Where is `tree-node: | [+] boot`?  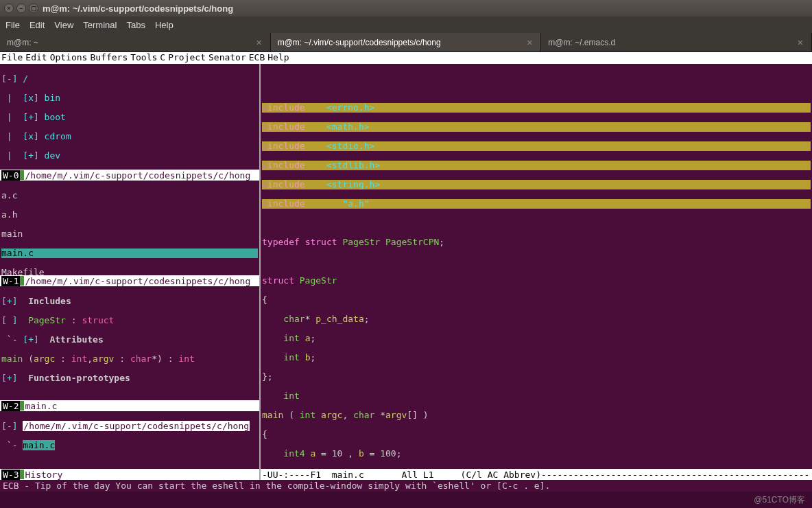 tree-node: | [+] boot is located at coordinates (130, 117).